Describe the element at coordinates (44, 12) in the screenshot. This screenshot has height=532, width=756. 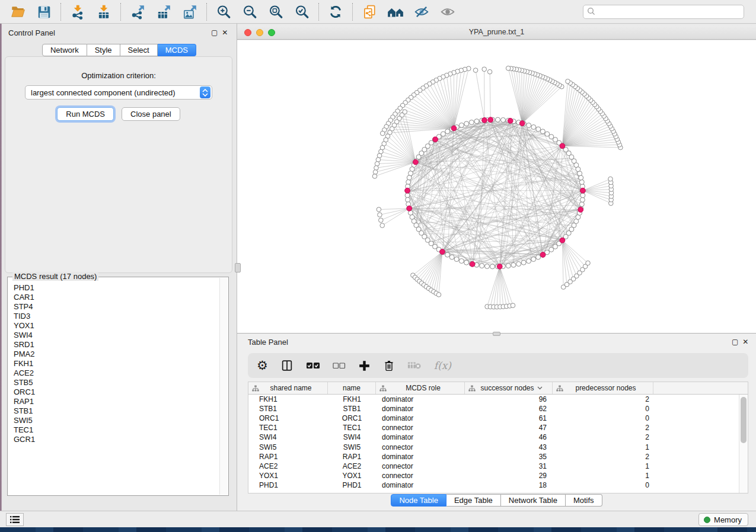
I see `save-session-icon` at that location.